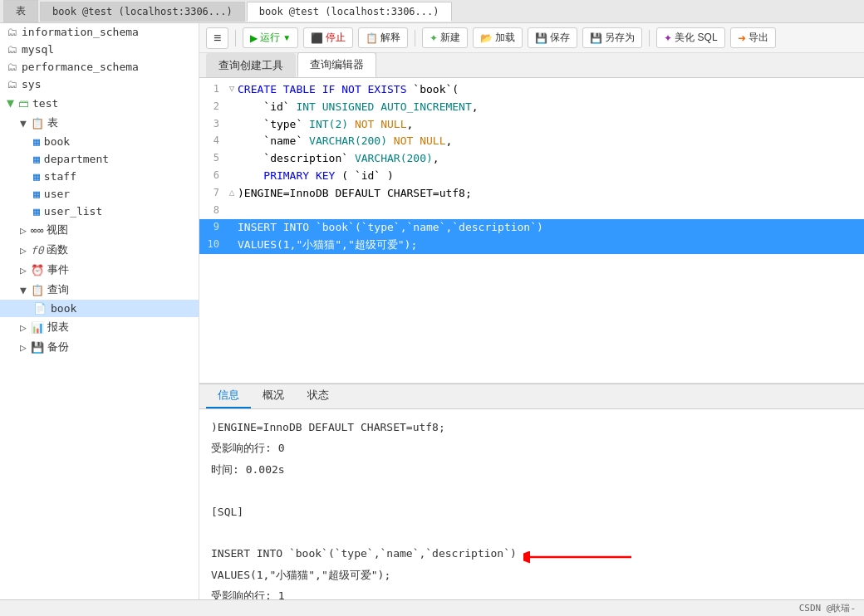 This screenshot has width=864, height=616. I want to click on load-button: 📂 加载, so click(498, 38).